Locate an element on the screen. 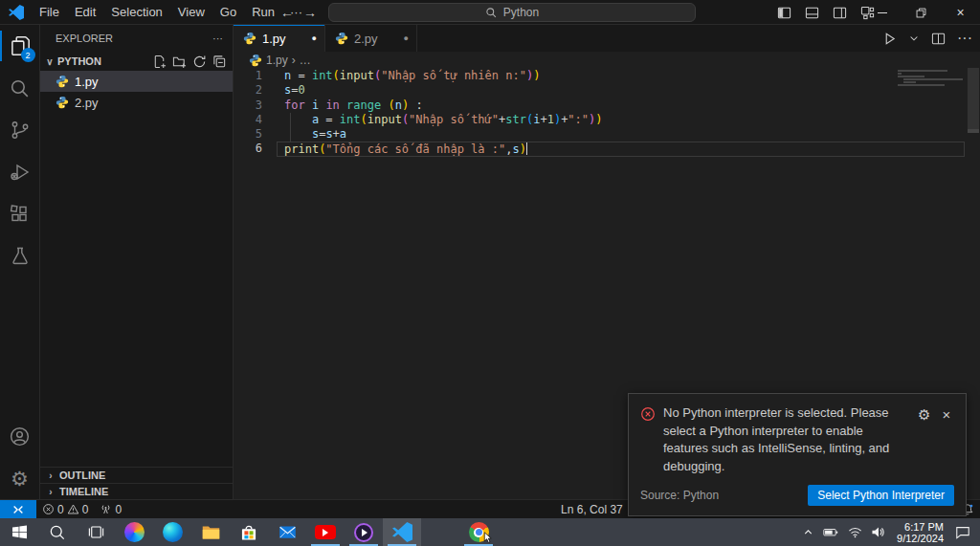  code-line-5: 5 s=s+a is located at coordinates (607, 134).